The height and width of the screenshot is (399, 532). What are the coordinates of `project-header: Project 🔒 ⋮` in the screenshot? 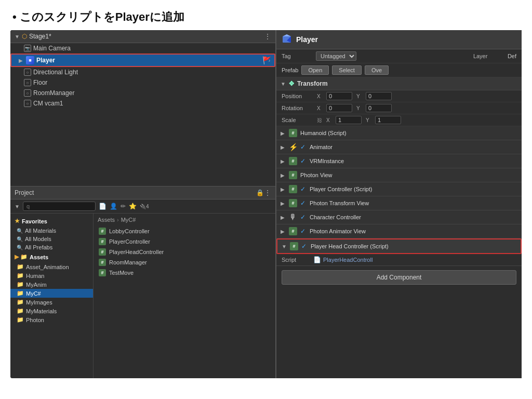 It's located at (143, 193).